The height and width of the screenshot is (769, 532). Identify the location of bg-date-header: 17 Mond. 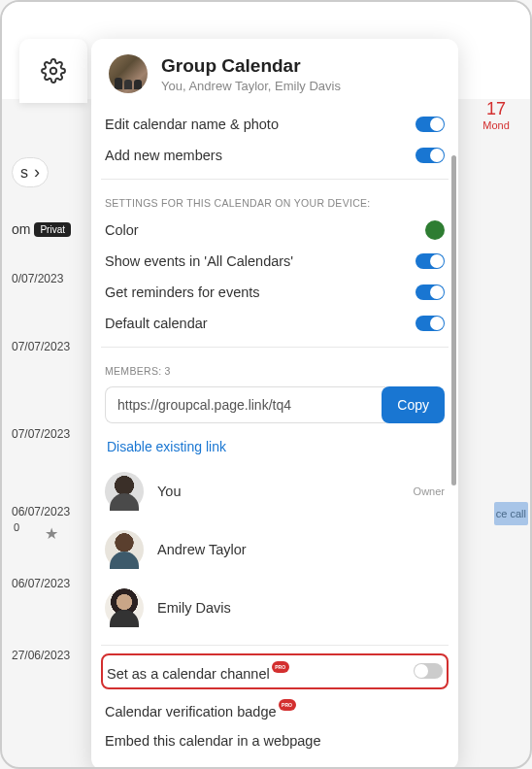
(496, 115).